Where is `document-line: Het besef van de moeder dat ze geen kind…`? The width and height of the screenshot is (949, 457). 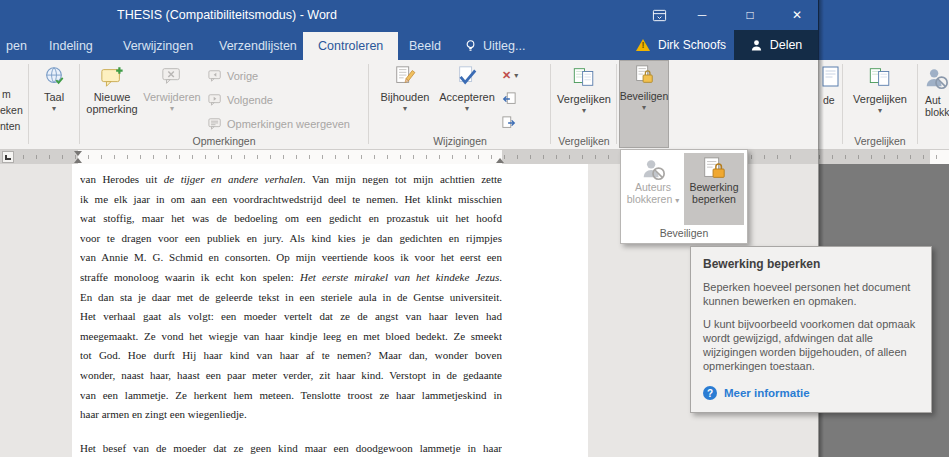
document-line: Het besef van de moeder dat ze geen kind… is located at coordinates (291, 448).